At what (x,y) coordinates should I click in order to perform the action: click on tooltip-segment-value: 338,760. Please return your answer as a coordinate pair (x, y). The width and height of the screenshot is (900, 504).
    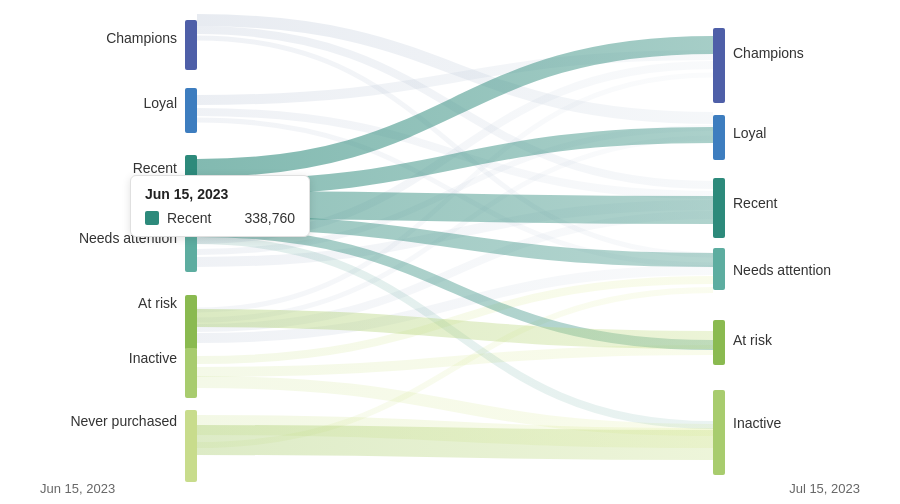
    Looking at the image, I should click on (270, 218).